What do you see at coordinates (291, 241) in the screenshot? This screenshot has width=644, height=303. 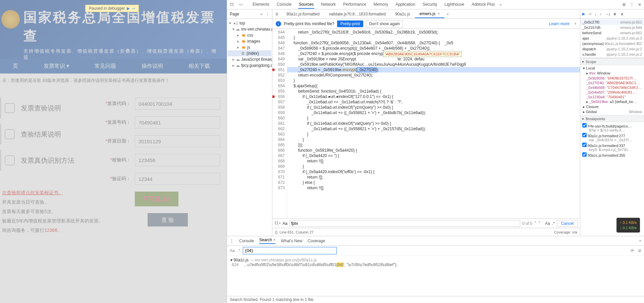 I see `drawer-tab-whatsnew: What's New` at bounding box center [291, 241].